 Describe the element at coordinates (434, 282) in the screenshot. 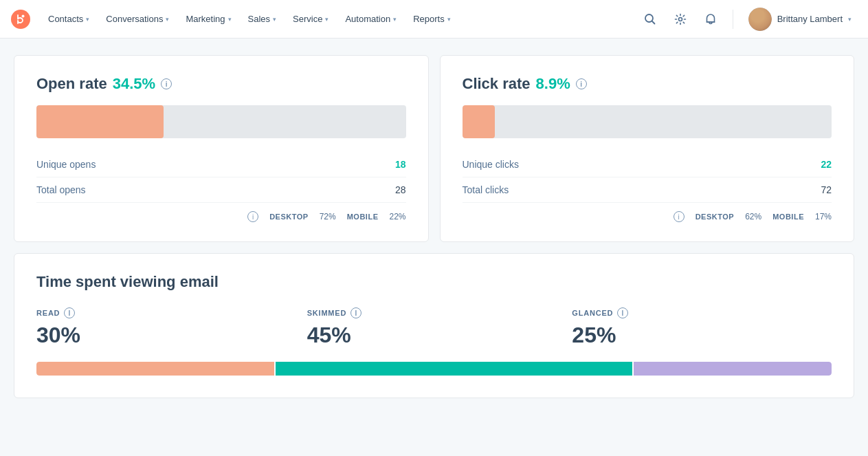

I see `time-card-title: Time spent viewing email` at that location.